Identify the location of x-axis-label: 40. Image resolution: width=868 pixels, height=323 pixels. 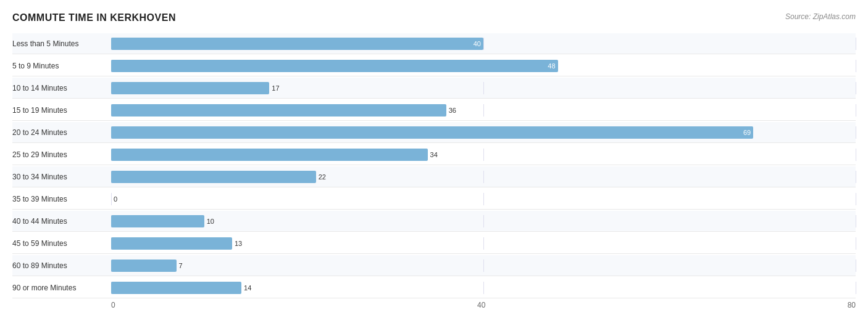
(482, 305).